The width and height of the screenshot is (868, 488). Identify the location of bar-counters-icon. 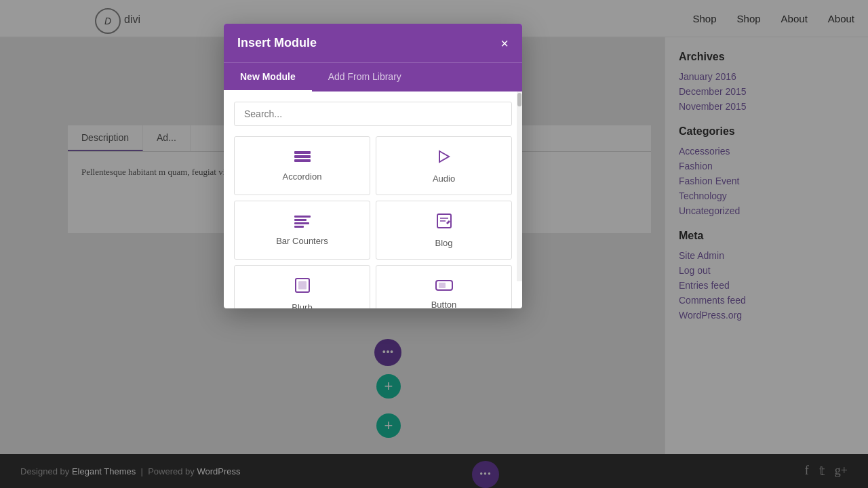
(302, 222).